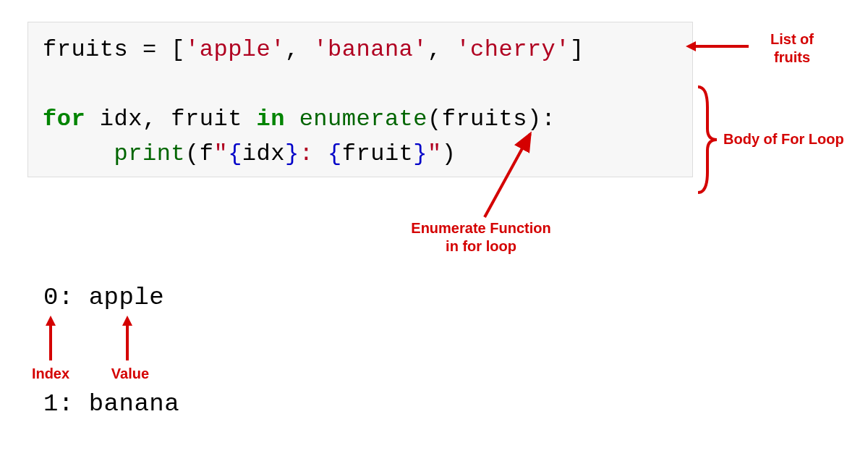 Image resolution: width=868 pixels, height=456 pixels. I want to click on lb2: {, so click(335, 153).